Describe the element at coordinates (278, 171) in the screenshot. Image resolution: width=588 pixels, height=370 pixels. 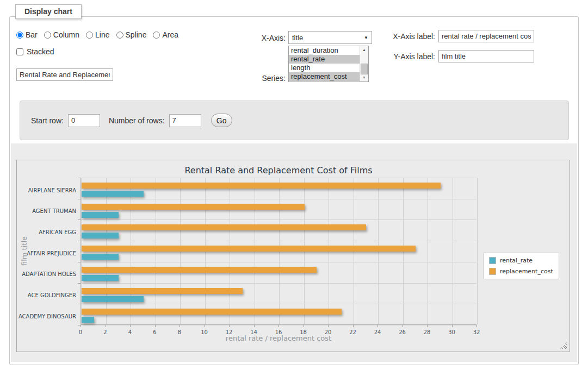
I see `chart-title: Rental Rate and Replacement Cost of Film…` at that location.